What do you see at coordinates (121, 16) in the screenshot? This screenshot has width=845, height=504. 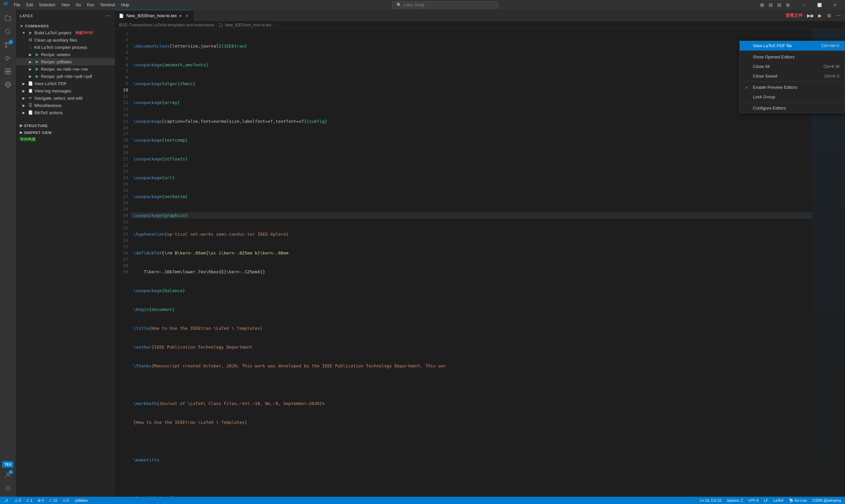 I see `tab-icon: 📄` at bounding box center [121, 16].